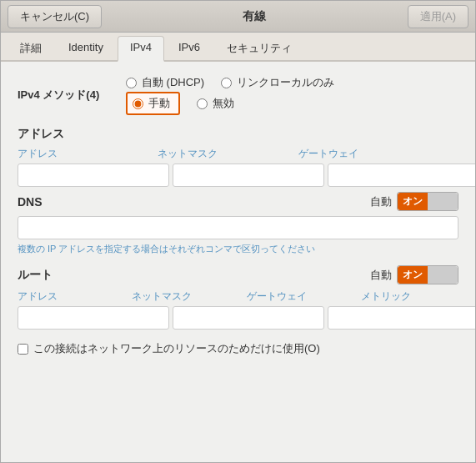  Describe the element at coordinates (93, 175) in the screenshot. I see `address-input` at that location.